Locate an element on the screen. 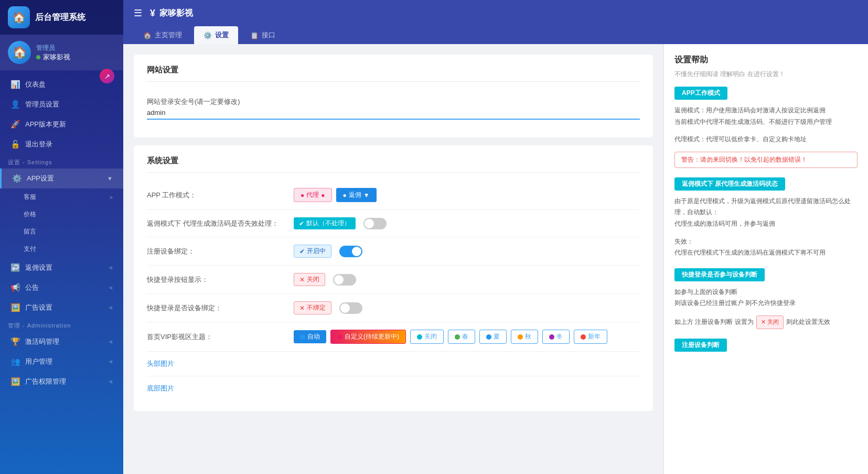 This screenshot has width=868, height=474. brand-name: 家哆影视 is located at coordinates (176, 14).